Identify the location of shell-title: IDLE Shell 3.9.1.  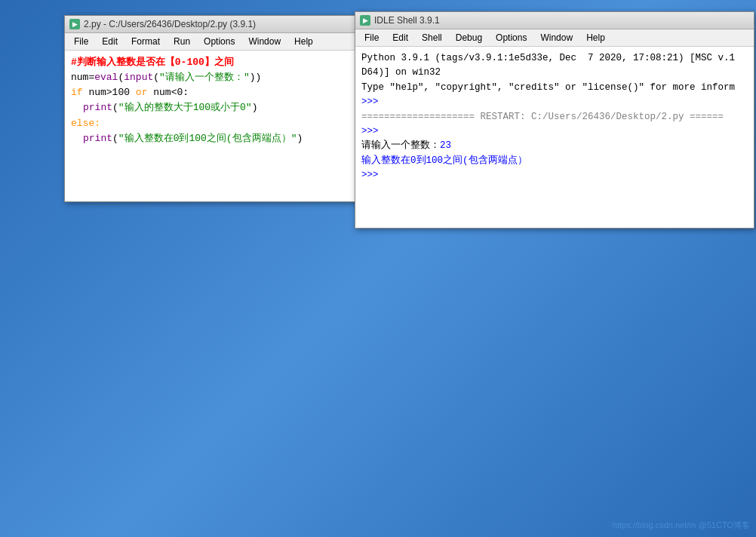
(407, 20).